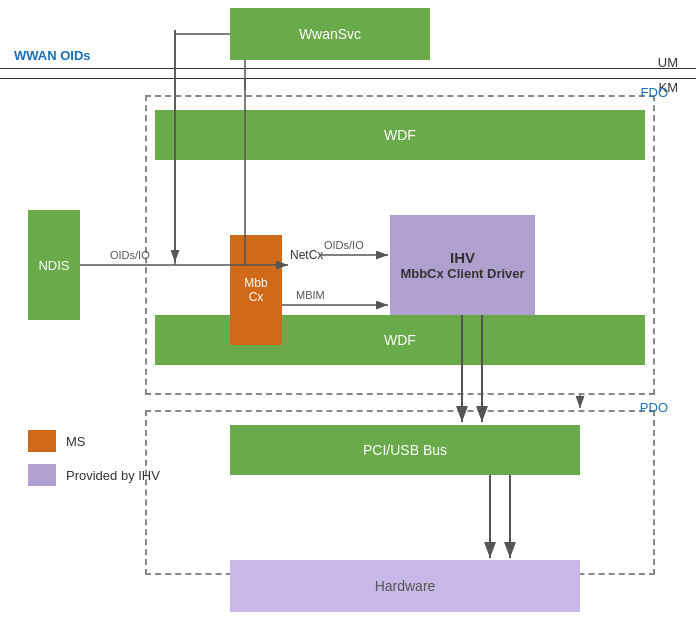 The image size is (696, 628). What do you see at coordinates (52, 56) in the screenshot?
I see `wwan-oids-label: WWAN OIDs` at bounding box center [52, 56].